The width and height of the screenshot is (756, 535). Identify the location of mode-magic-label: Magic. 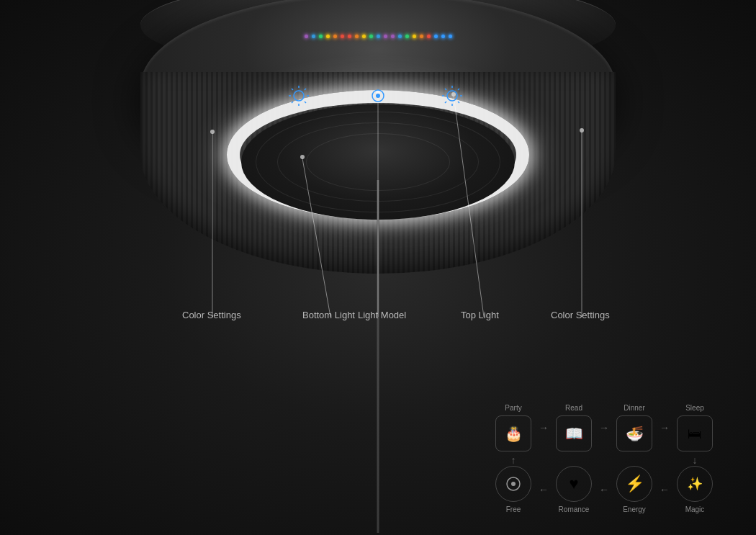
(696, 510).